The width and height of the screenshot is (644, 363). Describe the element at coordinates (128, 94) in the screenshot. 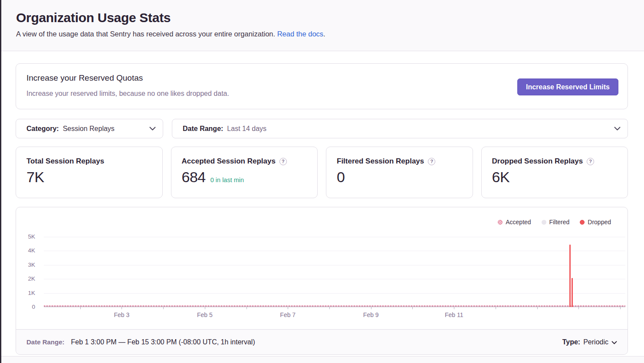

I see `quota-banner-description: Increase your reserved limits, because n…` at that location.